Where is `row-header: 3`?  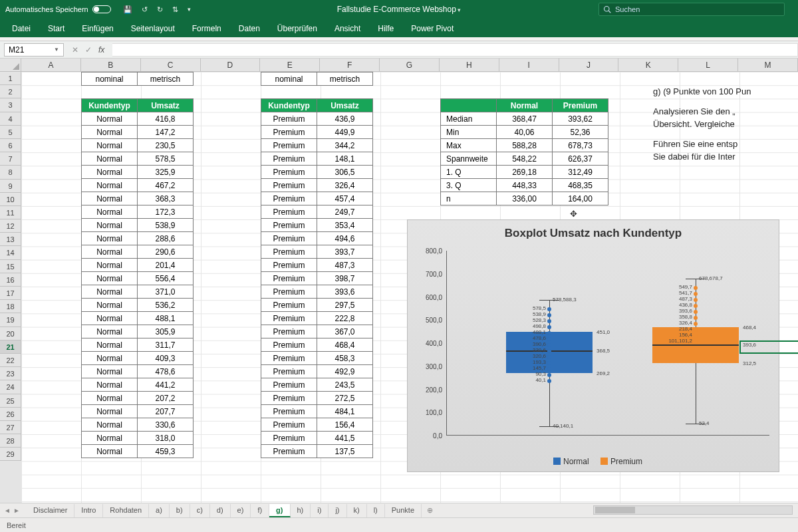
row-header: 3 is located at coordinates (11, 105).